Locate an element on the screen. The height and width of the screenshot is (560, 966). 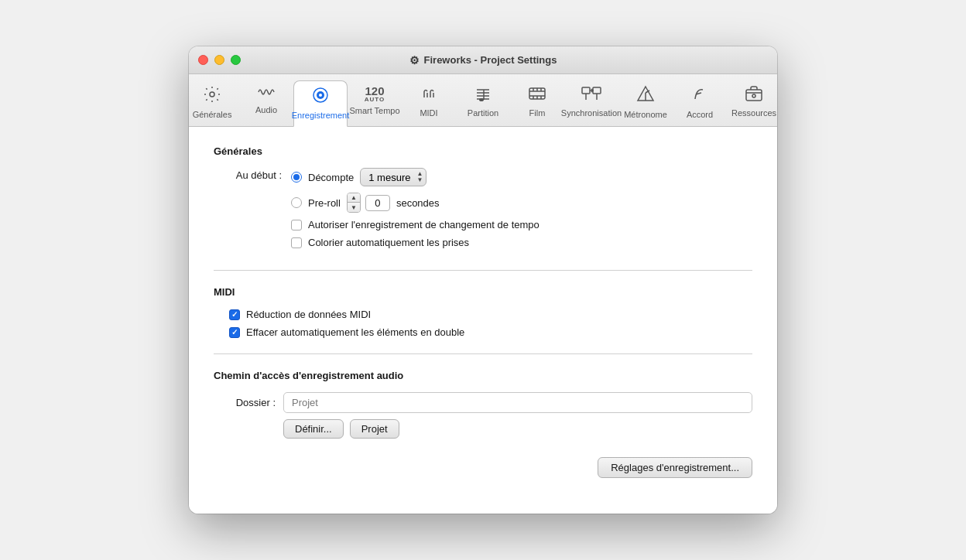
checkbox-tempo-row: Autoriser l'enregistrement de changement… is located at coordinates (522, 224).